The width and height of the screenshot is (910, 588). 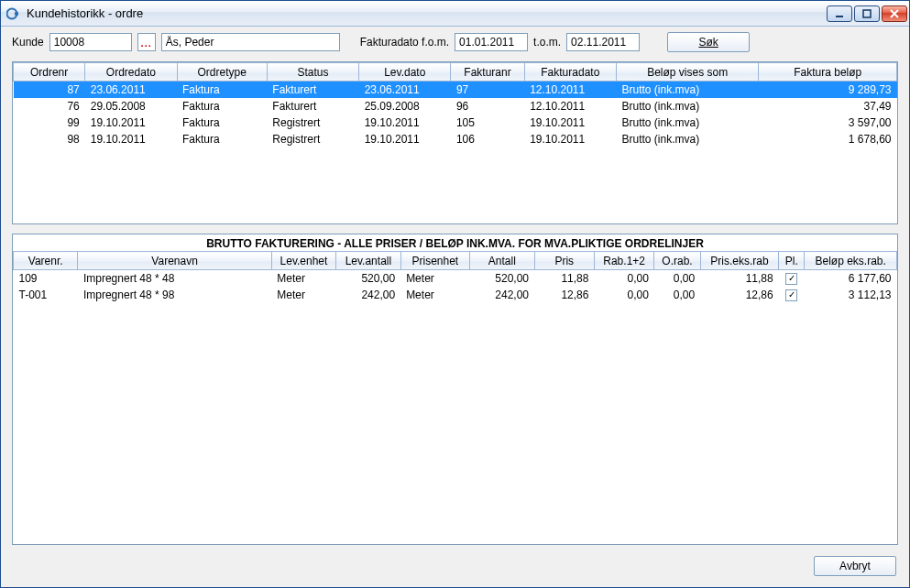 What do you see at coordinates (455, 243) in the screenshot?
I see `lines-grid-title: BRUTTO FAKTURERING - ALLE PRISER / BELØP…` at bounding box center [455, 243].